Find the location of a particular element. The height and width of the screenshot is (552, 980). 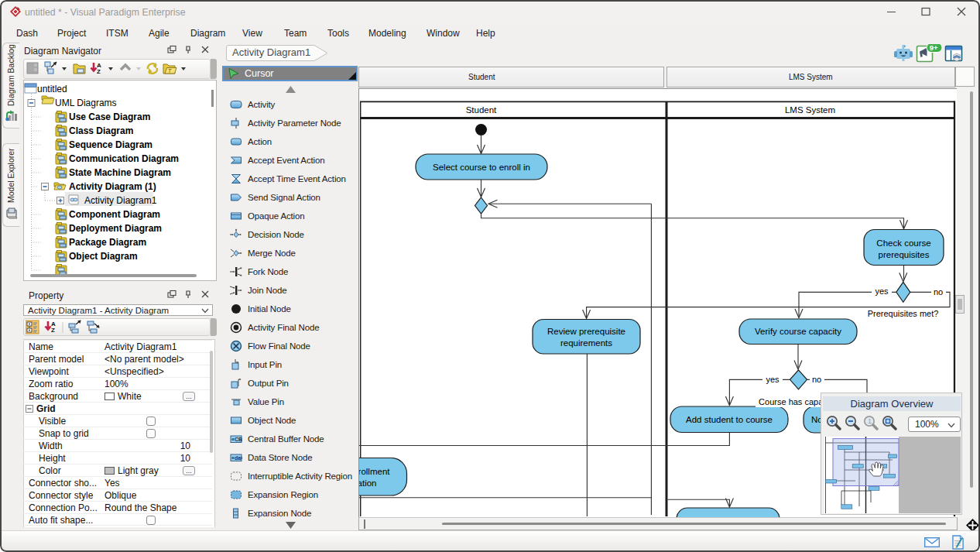

svg-text: prerequisites is located at coordinates (904, 255).